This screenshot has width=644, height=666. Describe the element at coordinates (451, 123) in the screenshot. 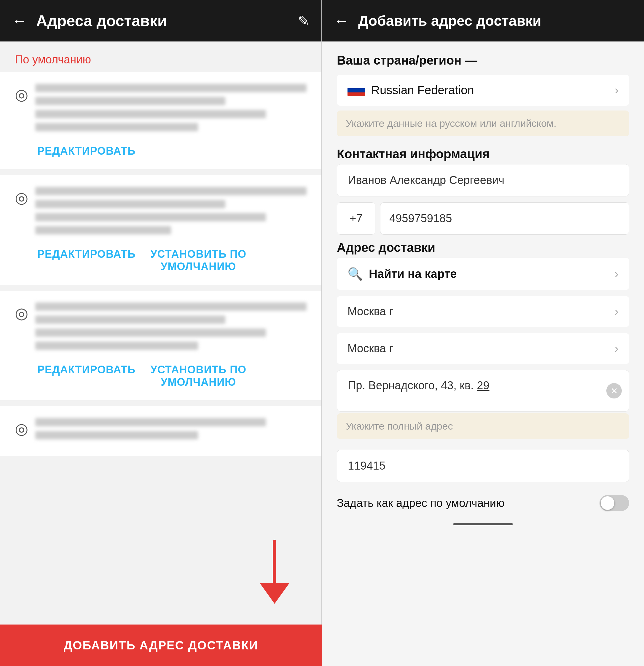

I see `country-hint-text: Укажите данные на русском или английском…` at that location.